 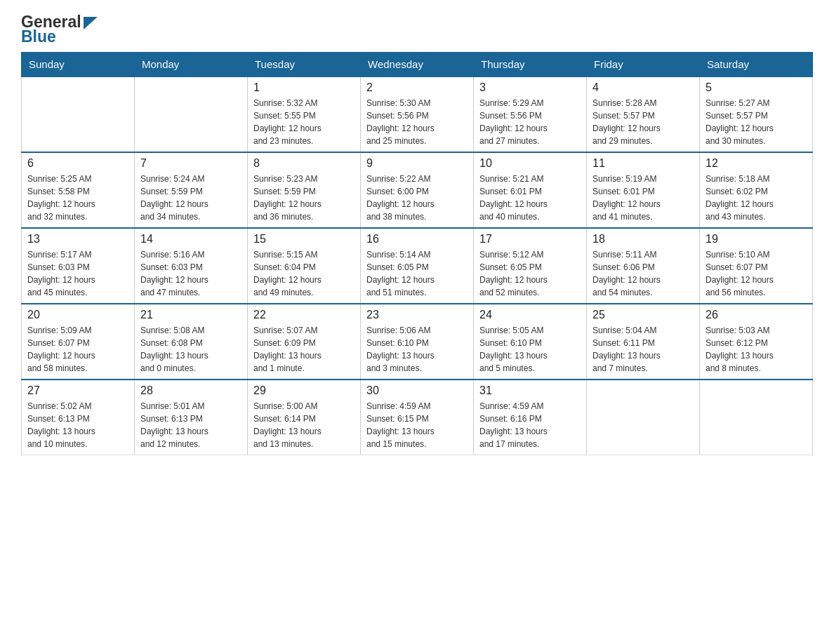 What do you see at coordinates (78, 349) in the screenshot?
I see `day-info: Sunrise: 5:09 AM Sunset: 6:07 PM Dayligh…` at bounding box center [78, 349].